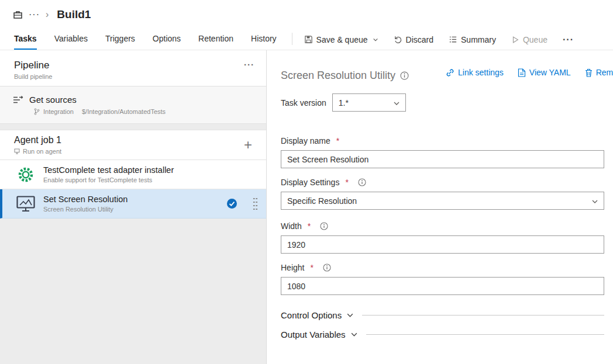 Image resolution: width=613 pixels, height=364 pixels. What do you see at coordinates (167, 40) in the screenshot?
I see `tab-options: Options` at bounding box center [167, 40].